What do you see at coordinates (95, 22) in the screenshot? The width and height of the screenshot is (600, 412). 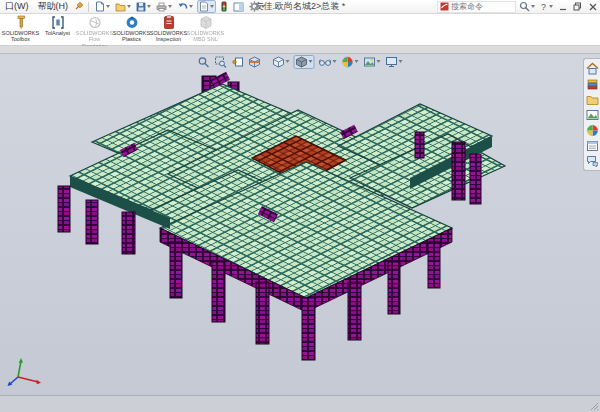 I see `flow-simulation-icon` at bounding box center [95, 22].